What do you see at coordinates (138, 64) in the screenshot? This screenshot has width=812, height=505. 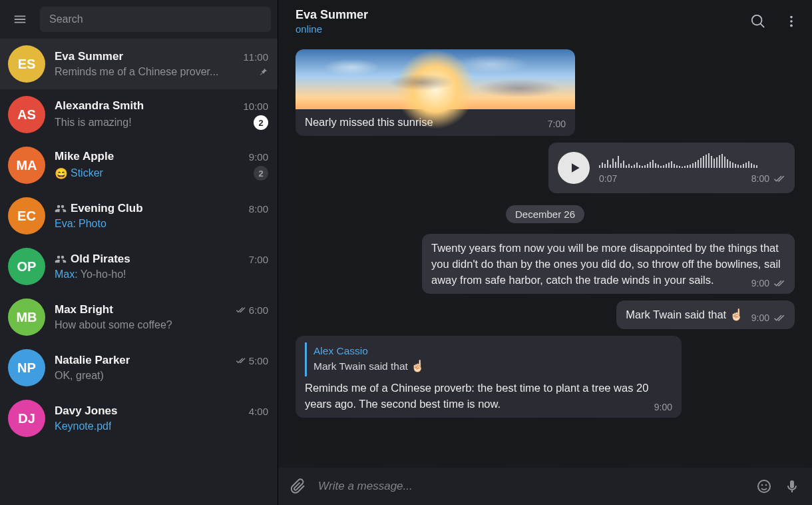 I see `chat-item: ESEva Summer11:00Reminds me of a Chinese…` at bounding box center [138, 64].